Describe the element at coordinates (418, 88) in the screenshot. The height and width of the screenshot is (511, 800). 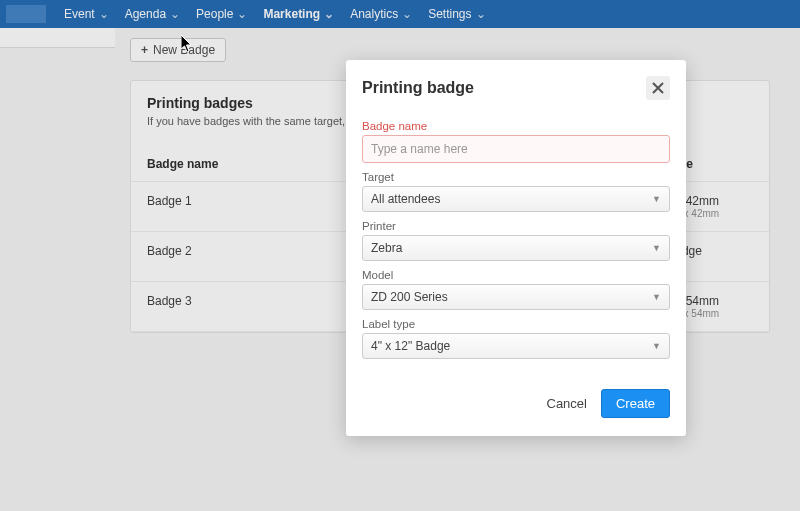
I see `modal-title: Printing badge` at that location.